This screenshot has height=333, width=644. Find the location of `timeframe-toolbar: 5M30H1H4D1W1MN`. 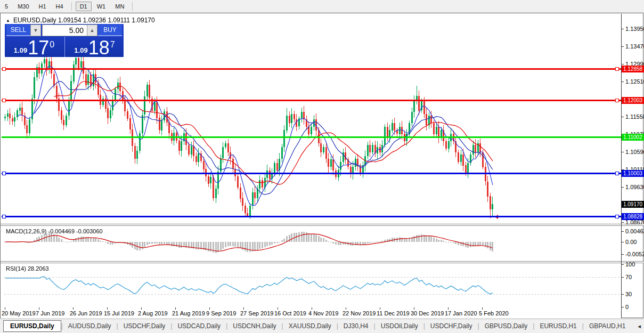

timeframe-toolbar: 5M30H1H4D1W1MN is located at coordinates (322, 6).